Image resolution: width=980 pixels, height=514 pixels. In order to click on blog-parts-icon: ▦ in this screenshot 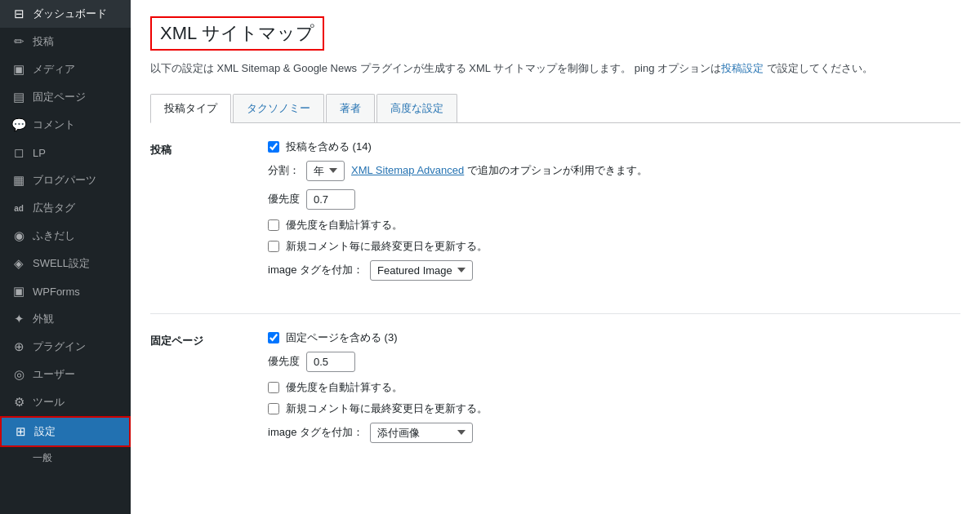, I will do `click(19, 180)`.